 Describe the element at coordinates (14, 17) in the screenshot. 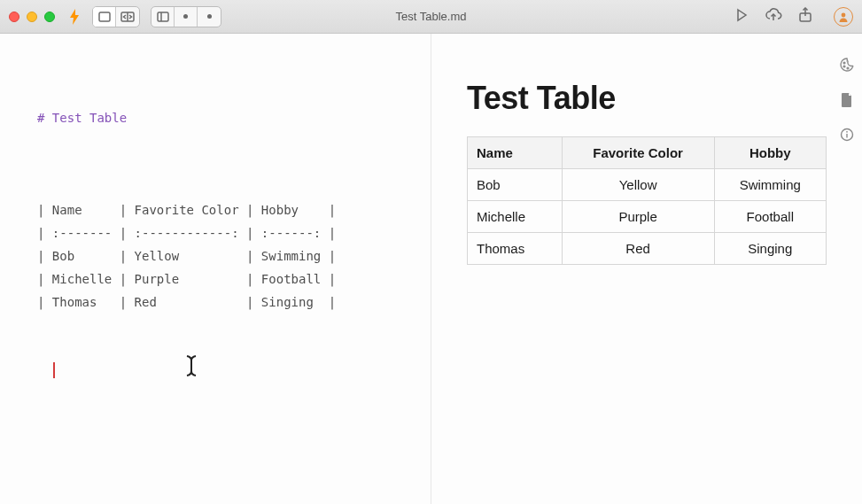

I see `close-window-button` at that location.